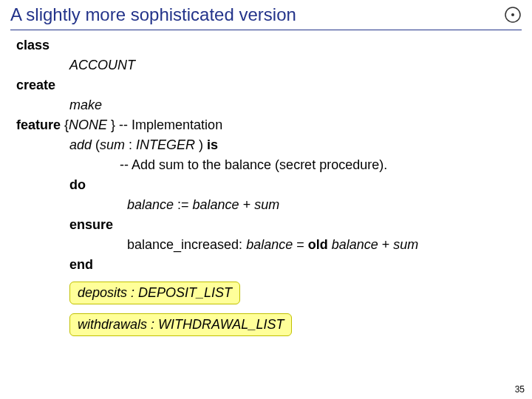 This screenshot has width=532, height=399. I want to click on kw-feature: feature, so click(38, 125).